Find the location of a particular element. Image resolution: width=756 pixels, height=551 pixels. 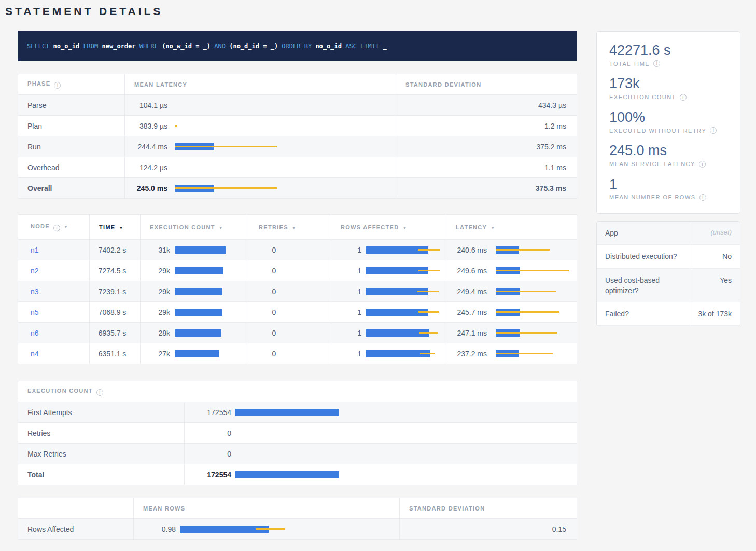

phase-row: Run 244.4 ms 375.2 ms is located at coordinates (298, 147).